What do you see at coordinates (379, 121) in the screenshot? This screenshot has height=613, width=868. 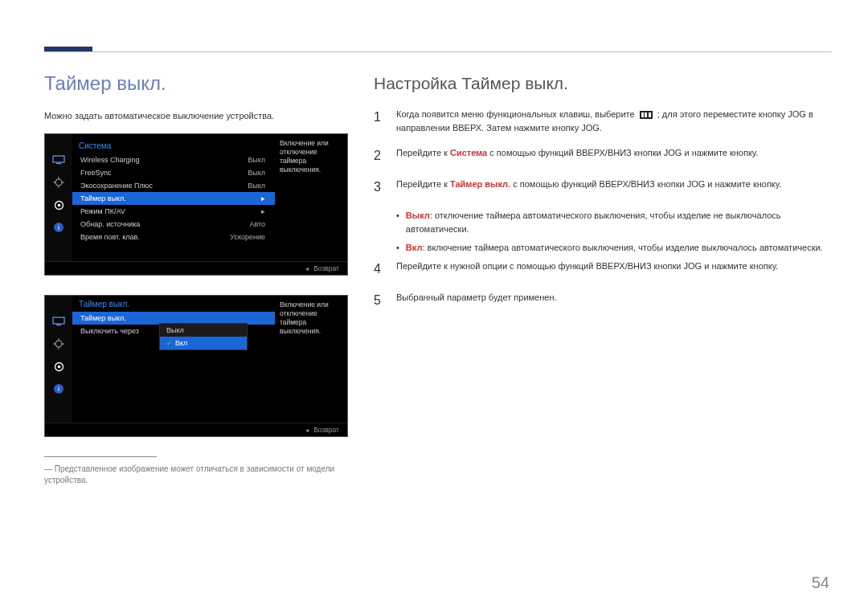 I see `step-number: 1` at bounding box center [379, 121].